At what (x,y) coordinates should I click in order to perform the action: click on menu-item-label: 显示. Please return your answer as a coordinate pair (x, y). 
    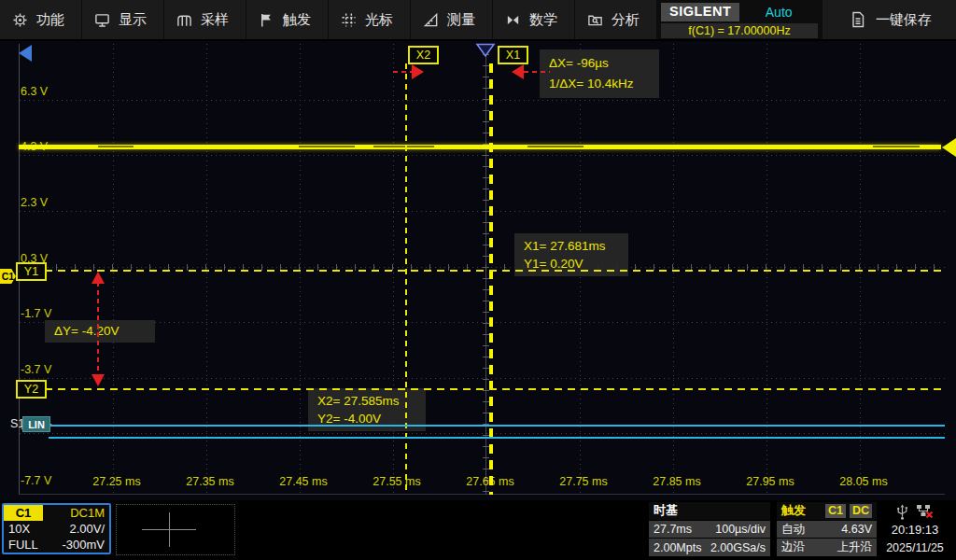
    Looking at the image, I should click on (133, 21).